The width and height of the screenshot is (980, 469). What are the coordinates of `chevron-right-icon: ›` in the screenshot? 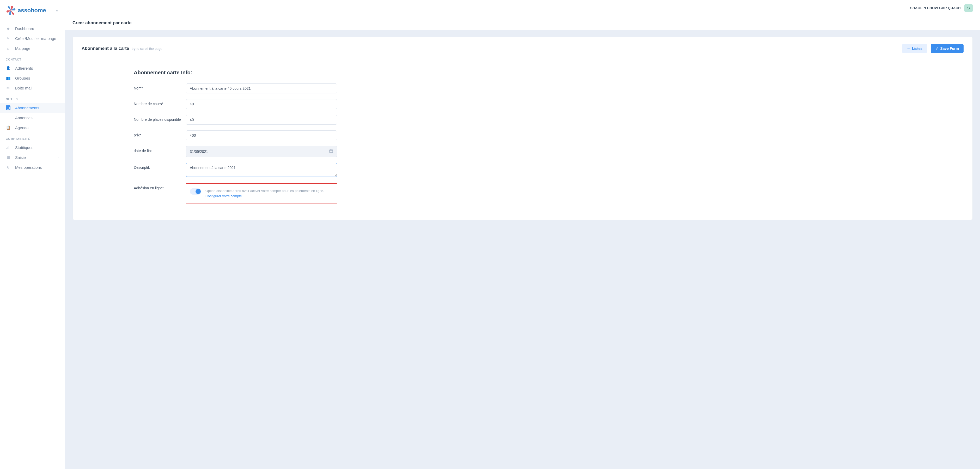 It's located at (59, 157).